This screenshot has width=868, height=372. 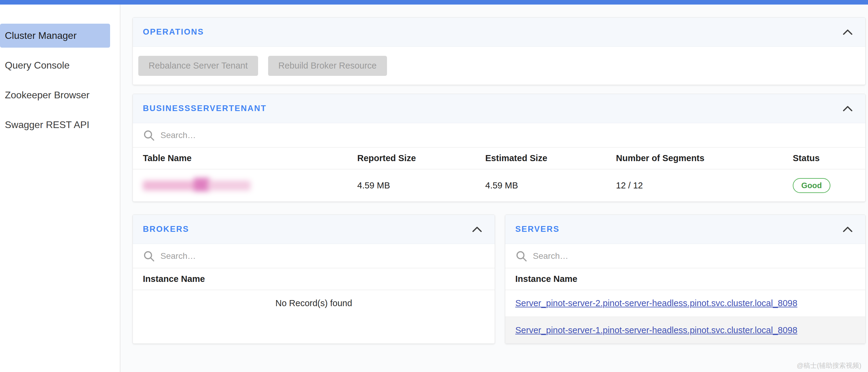 What do you see at coordinates (236, 136) in the screenshot?
I see `tenant-search-input` at bounding box center [236, 136].